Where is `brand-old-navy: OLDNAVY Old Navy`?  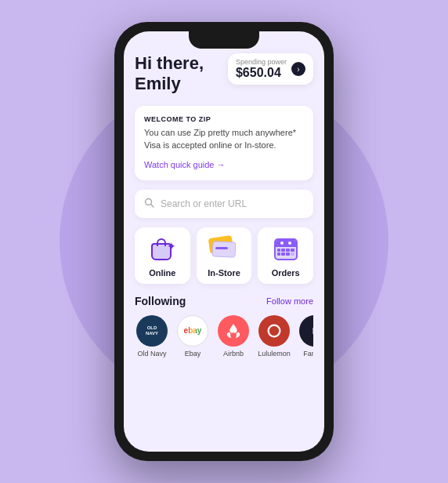
brand-old-navy: OLDNAVY Old Navy is located at coordinates (152, 336).